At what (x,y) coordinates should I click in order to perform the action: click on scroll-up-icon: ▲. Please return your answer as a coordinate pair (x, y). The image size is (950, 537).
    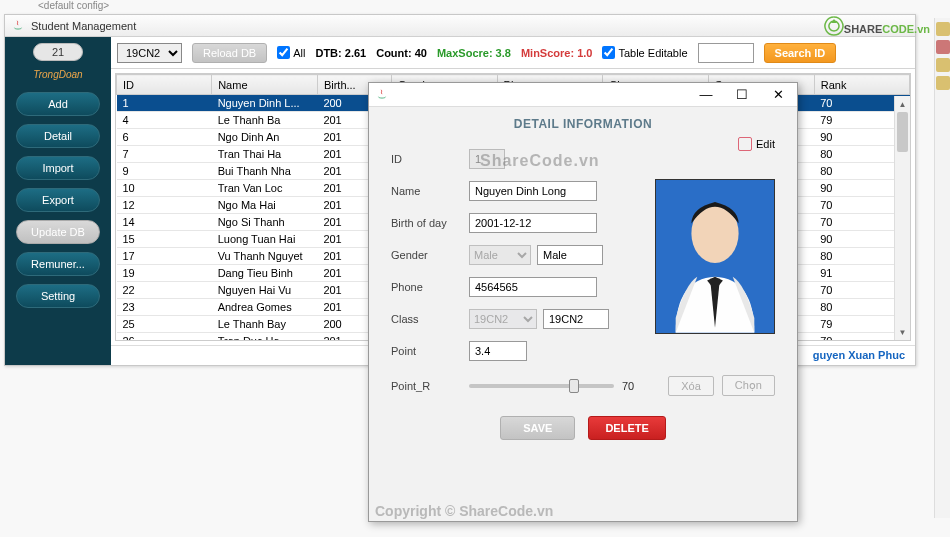
    Looking at the image, I should click on (902, 104).